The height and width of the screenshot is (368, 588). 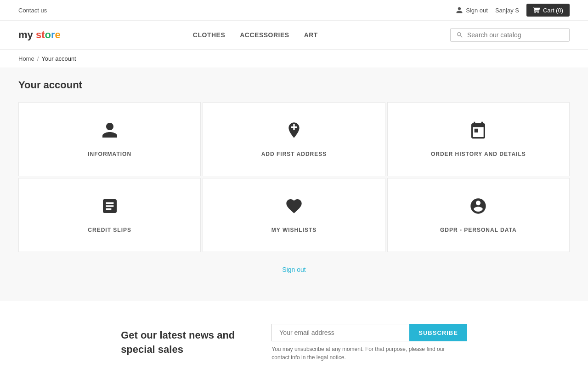 What do you see at coordinates (33, 10) in the screenshot?
I see `contact-us-anchor: Contact us` at bounding box center [33, 10].